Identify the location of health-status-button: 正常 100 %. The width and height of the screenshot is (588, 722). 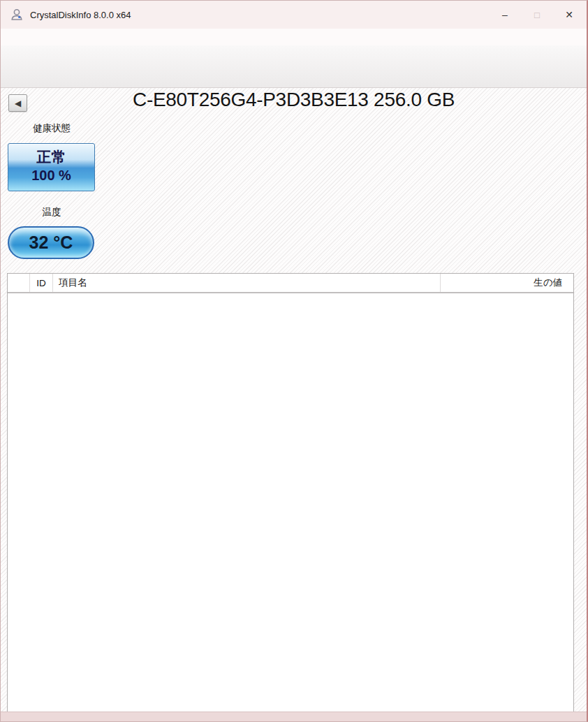
(52, 168).